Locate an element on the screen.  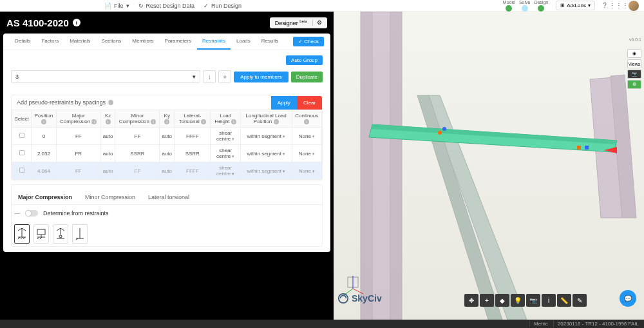
restraint-icon-row is located at coordinates (167, 234).